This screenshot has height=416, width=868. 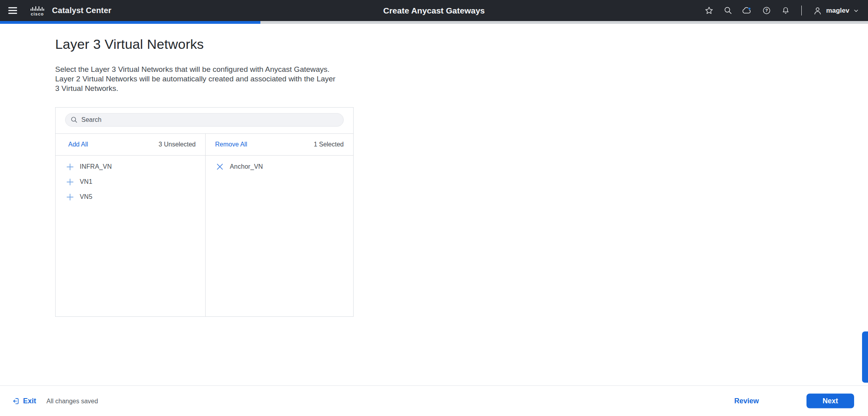 What do you see at coordinates (37, 11) in the screenshot?
I see `cisco-logo: cisco` at bounding box center [37, 11].